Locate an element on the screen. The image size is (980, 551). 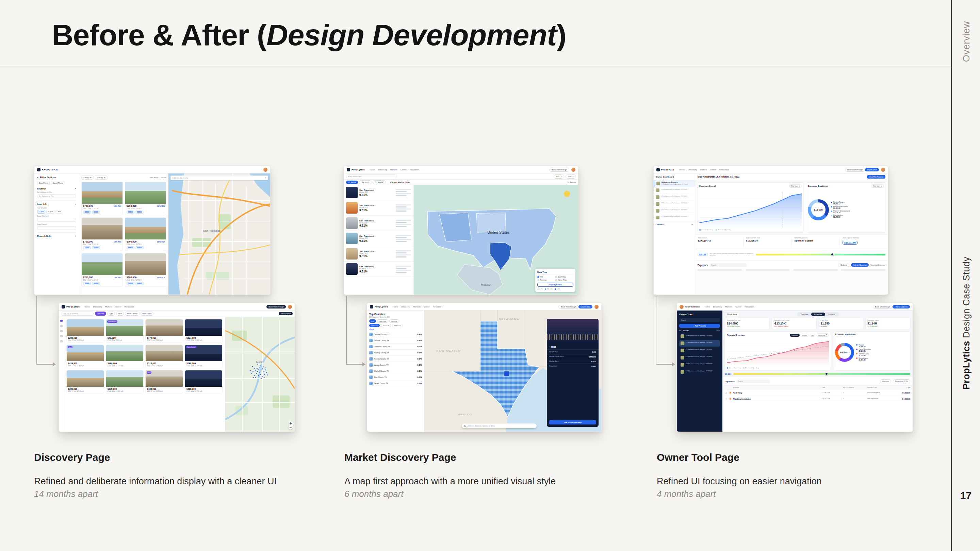
map-search-input: Address, Zipcode, County or State is located at coordinates (499, 426).